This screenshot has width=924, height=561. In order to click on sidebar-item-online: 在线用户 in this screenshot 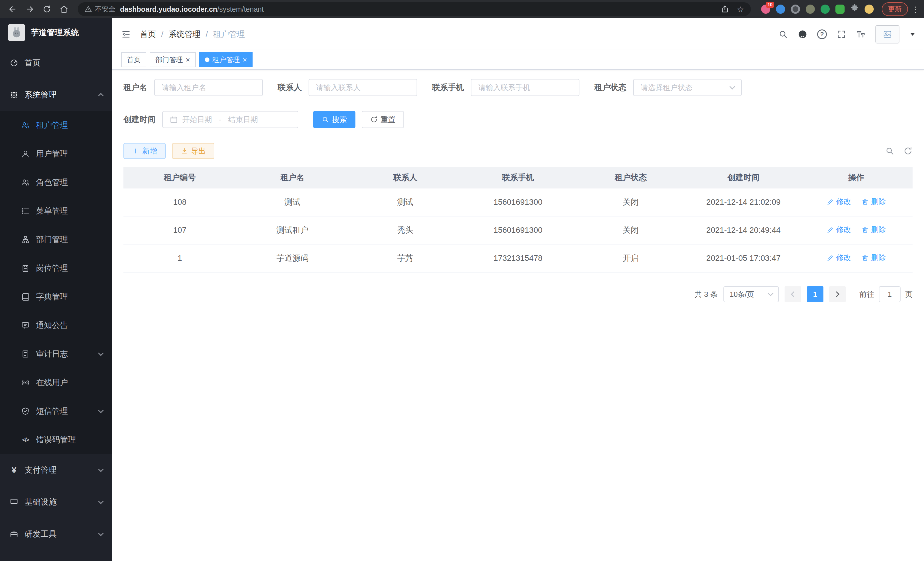, I will do `click(56, 383)`.